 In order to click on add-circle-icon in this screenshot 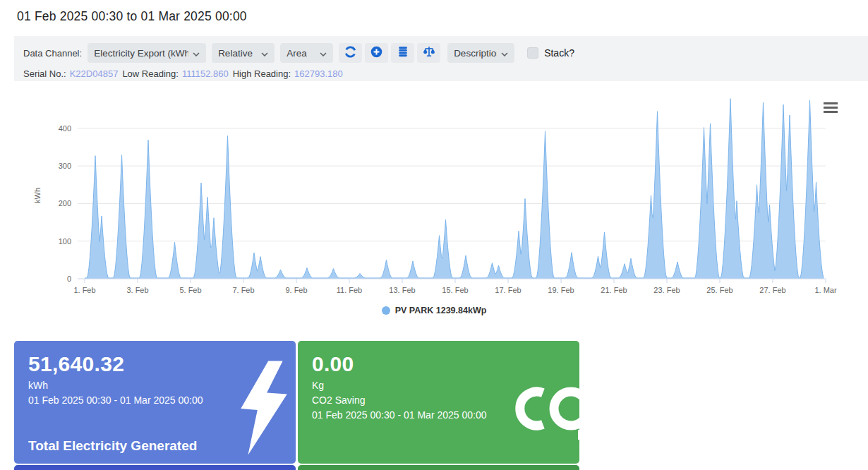, I will do `click(377, 54)`.